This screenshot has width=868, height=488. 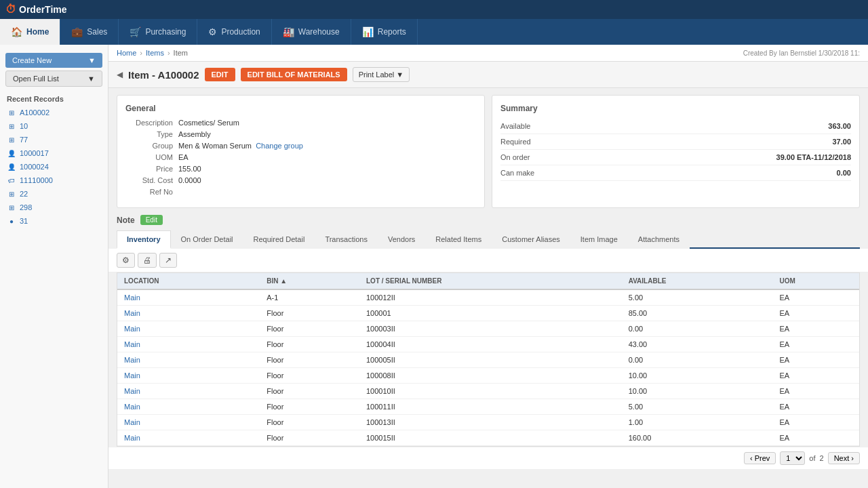 I want to click on recent-item-11110000: 🏷 11110000, so click(x=54, y=180).